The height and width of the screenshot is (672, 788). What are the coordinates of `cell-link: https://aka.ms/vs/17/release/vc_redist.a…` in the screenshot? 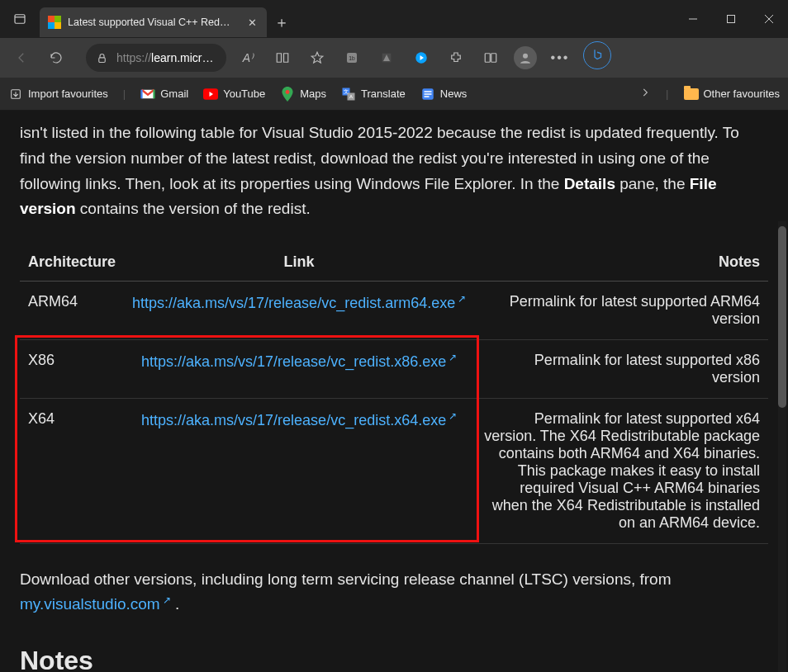 It's located at (299, 310).